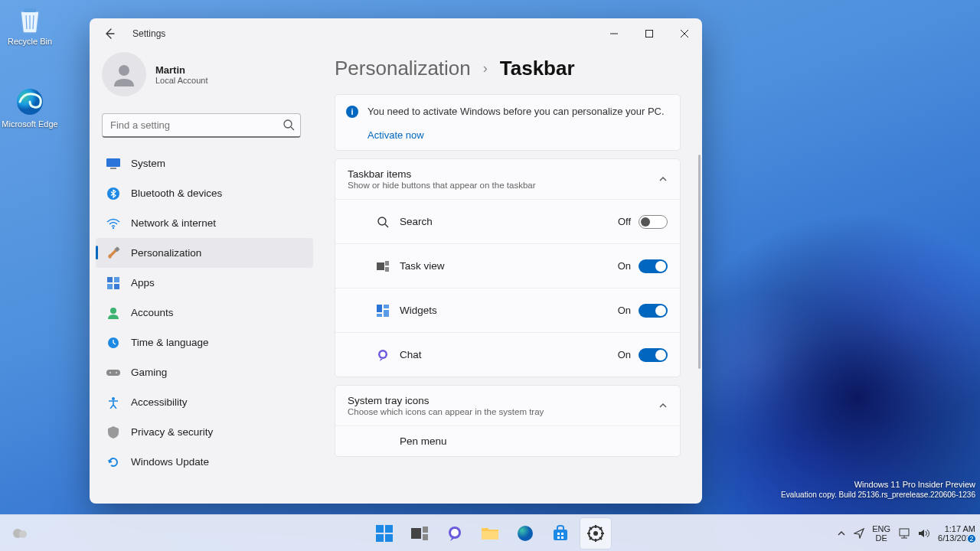  What do you see at coordinates (403, 69) in the screenshot?
I see `breadcrumb-parent: Personalization` at bounding box center [403, 69].